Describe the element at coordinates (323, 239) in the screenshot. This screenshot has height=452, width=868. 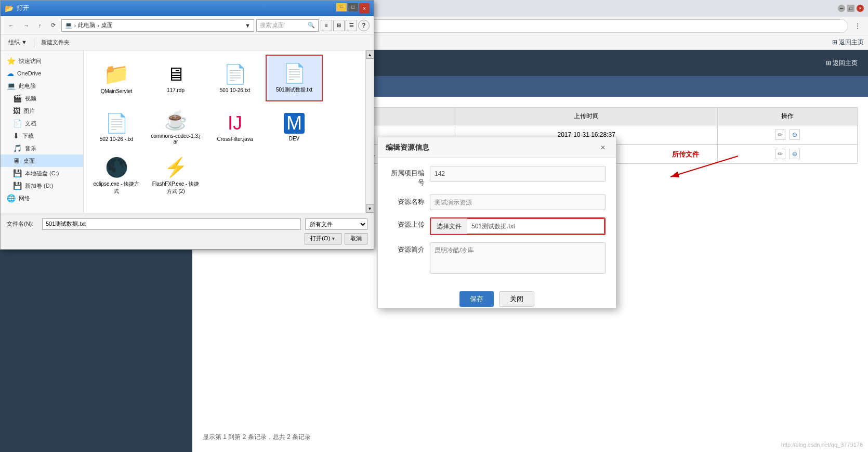
I see `open-button: 打开(O) ▼` at that location.